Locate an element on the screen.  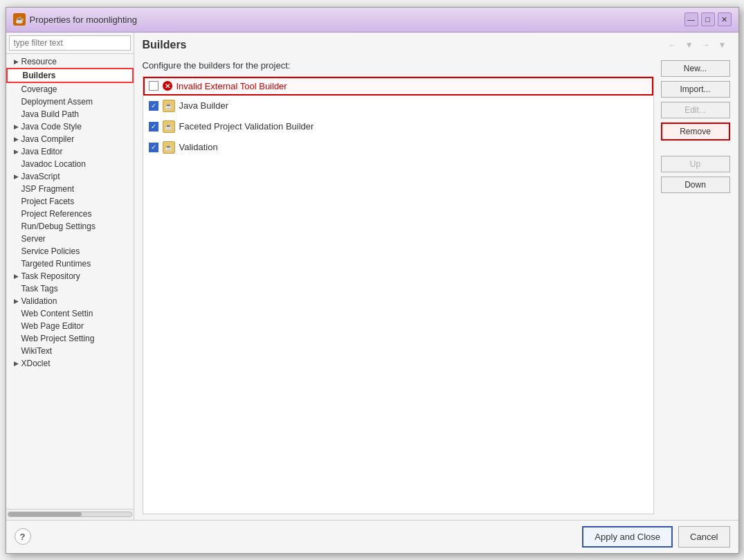
expand-arrow-wikitext is located at coordinates (17, 351).